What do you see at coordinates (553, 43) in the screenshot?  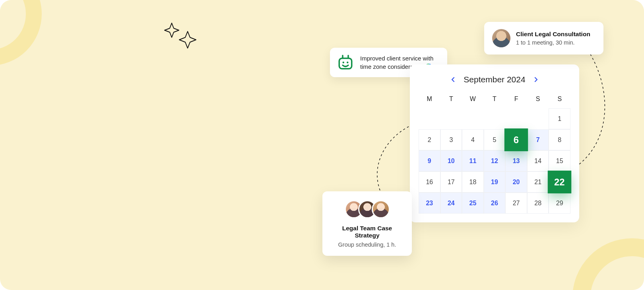 I see `event-subtitle: 1 to 1 meeting, 30 min.` at bounding box center [553, 43].